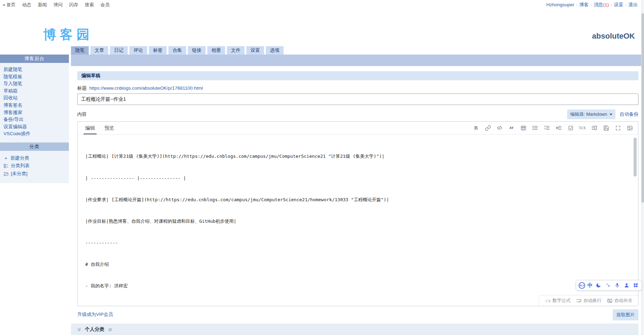  Describe the element at coordinates (275, 50) in the screenshot. I see `tab-options: 选项` at that location.